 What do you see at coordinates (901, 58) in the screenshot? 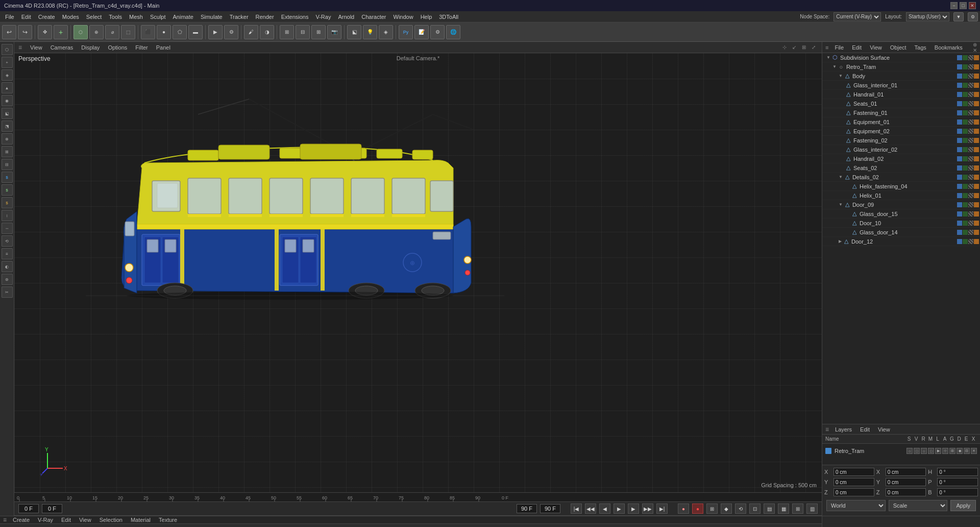
I see `obj-subdivision-surface: ▼ ⬡ Subdivision Surface` at bounding box center [901, 58].